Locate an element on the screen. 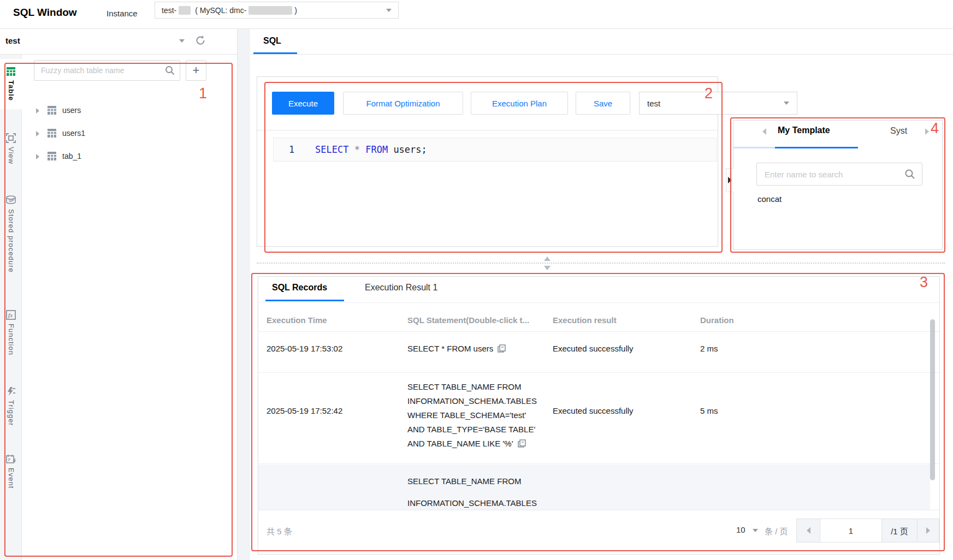 Image resolution: width=953 pixels, height=560 pixels. sidebar-item-trigger: Trigger is located at coordinates (11, 413).